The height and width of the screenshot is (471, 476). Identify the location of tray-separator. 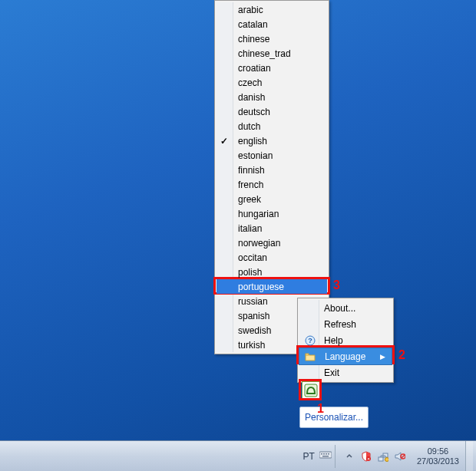
(335, 456).